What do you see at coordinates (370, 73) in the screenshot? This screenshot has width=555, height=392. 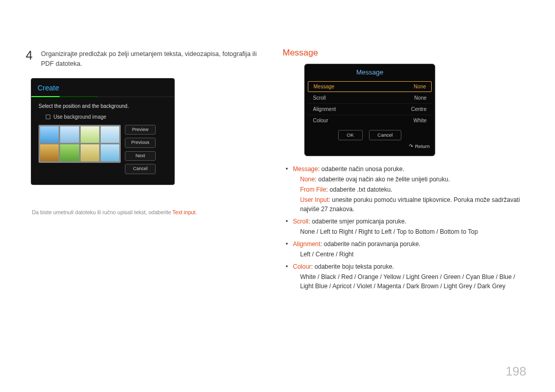 I see `message-panel-title: Message` at bounding box center [370, 73].